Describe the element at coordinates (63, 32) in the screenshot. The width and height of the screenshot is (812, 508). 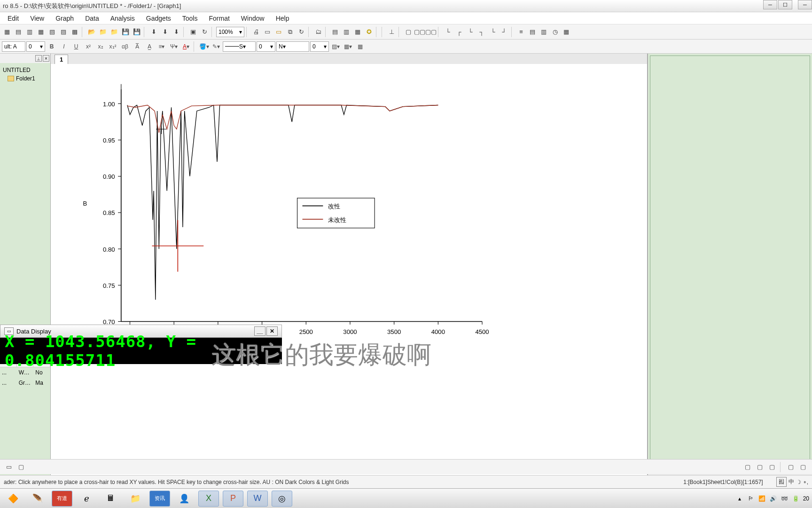
I see `new-notes-icon: ▨` at that location.